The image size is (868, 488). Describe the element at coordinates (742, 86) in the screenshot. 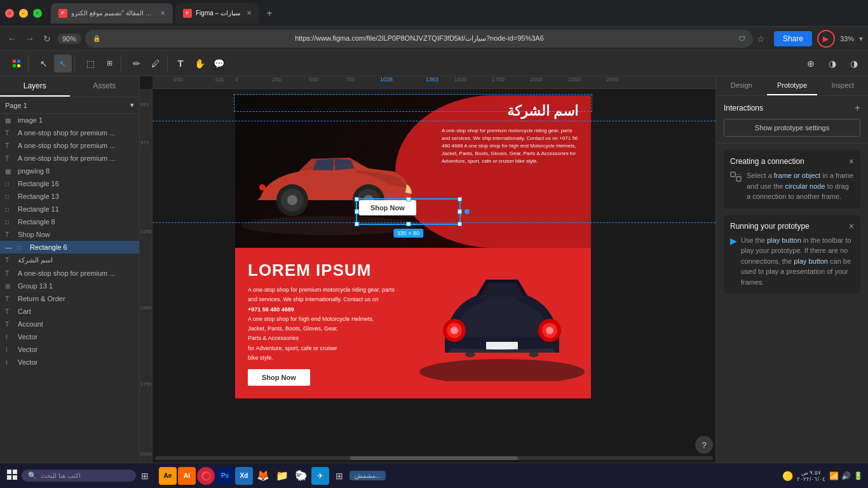

I see `tab-design: Design` at that location.